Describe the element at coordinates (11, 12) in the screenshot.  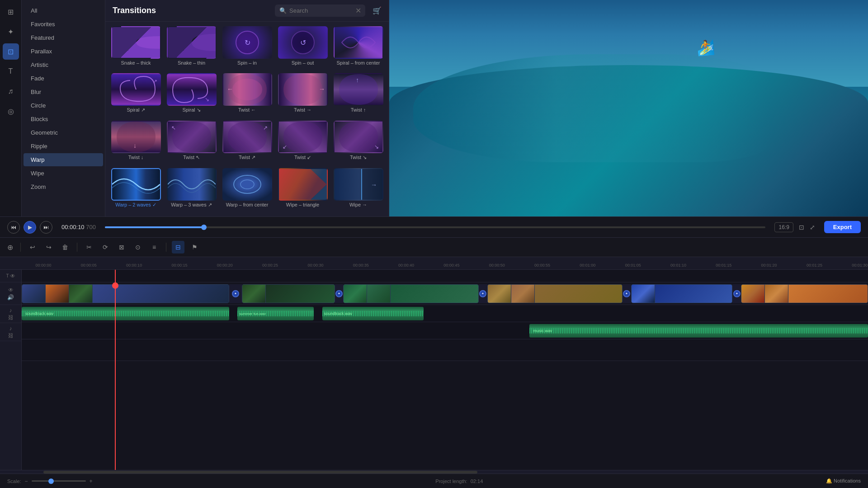
I see `icon-media: ⊞` at that location.